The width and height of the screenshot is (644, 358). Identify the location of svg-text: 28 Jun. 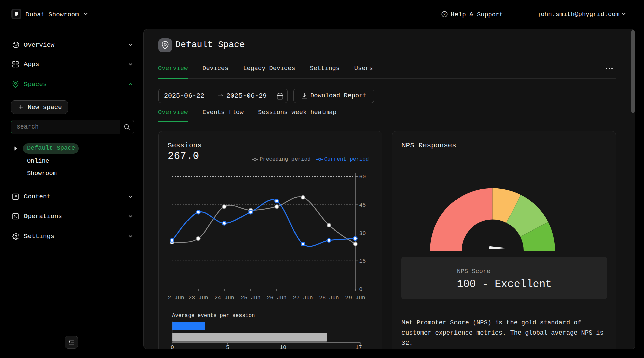
(329, 298).